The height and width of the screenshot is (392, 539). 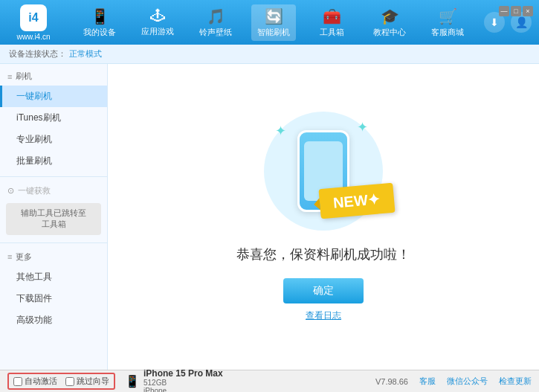 I want to click on breadcrumb-prefix: 设备连接状态：, so click(x=37, y=54).